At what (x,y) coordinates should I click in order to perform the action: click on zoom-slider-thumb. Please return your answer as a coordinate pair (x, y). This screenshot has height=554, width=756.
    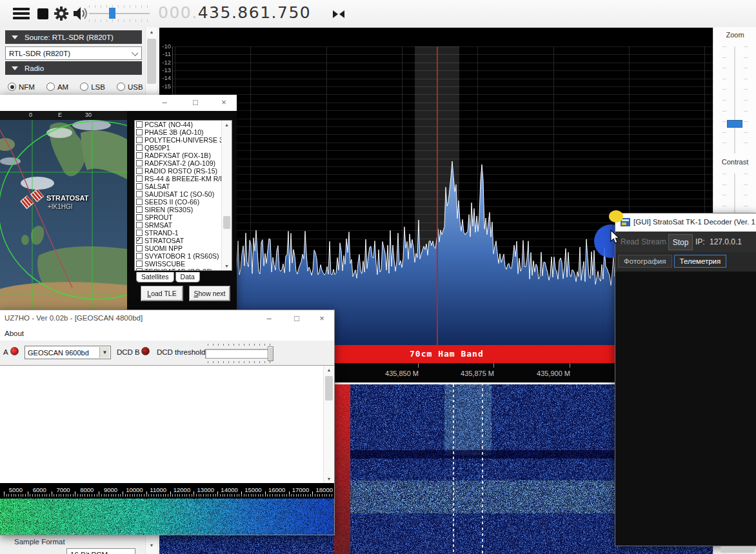
    Looking at the image, I should click on (735, 124).